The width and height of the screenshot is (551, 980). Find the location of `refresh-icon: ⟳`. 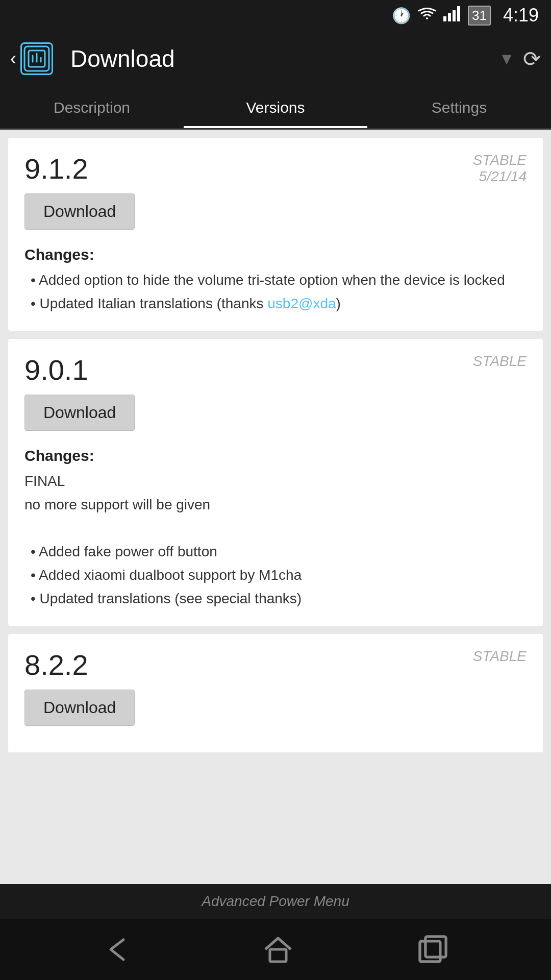

refresh-icon: ⟳ is located at coordinates (532, 59).